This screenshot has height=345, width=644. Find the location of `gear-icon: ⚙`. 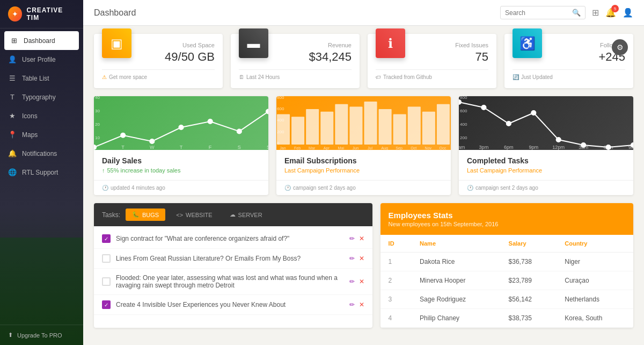

gear-icon: ⚙ is located at coordinates (620, 47).